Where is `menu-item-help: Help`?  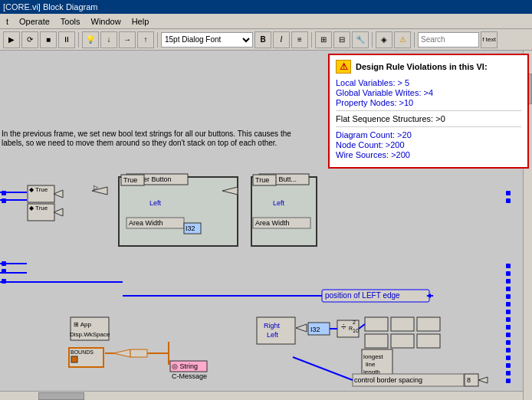
menu-item-help: Help is located at coordinates (141, 21).